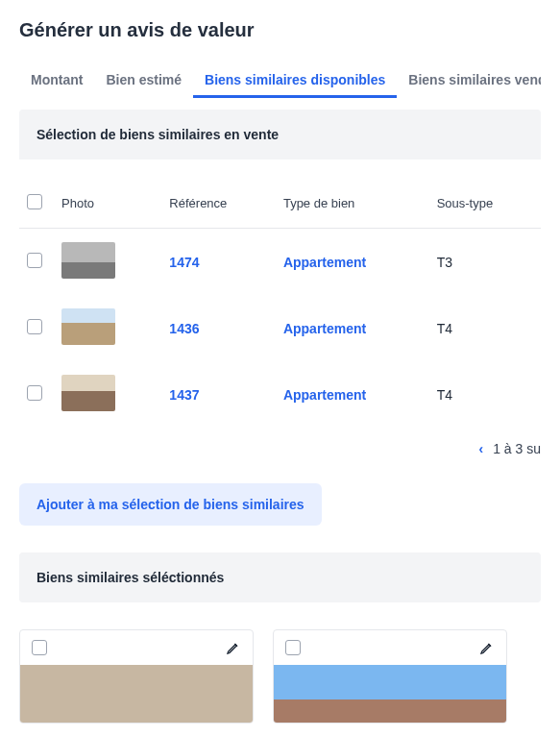  I want to click on chevron-left-icon: ‹, so click(482, 449).